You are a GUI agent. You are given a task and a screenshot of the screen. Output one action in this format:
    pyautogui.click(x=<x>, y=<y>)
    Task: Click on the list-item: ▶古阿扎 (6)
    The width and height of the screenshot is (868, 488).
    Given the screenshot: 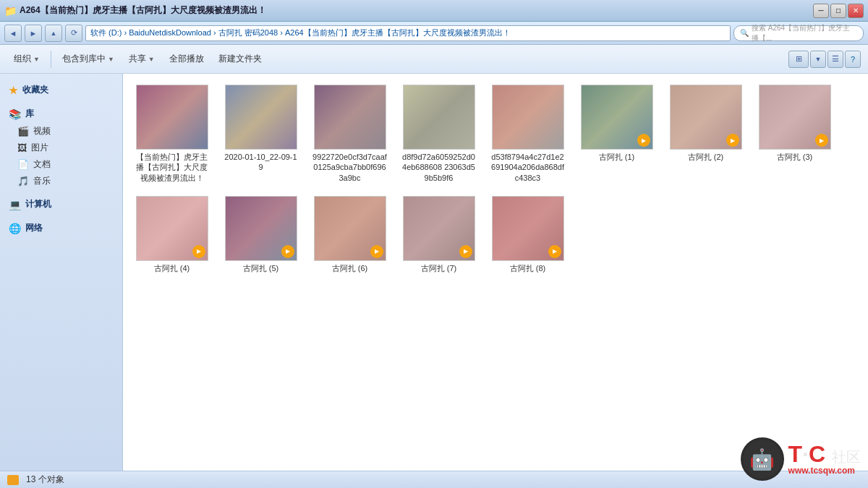 What is the action you would take?
    pyautogui.click(x=350, y=234)
    